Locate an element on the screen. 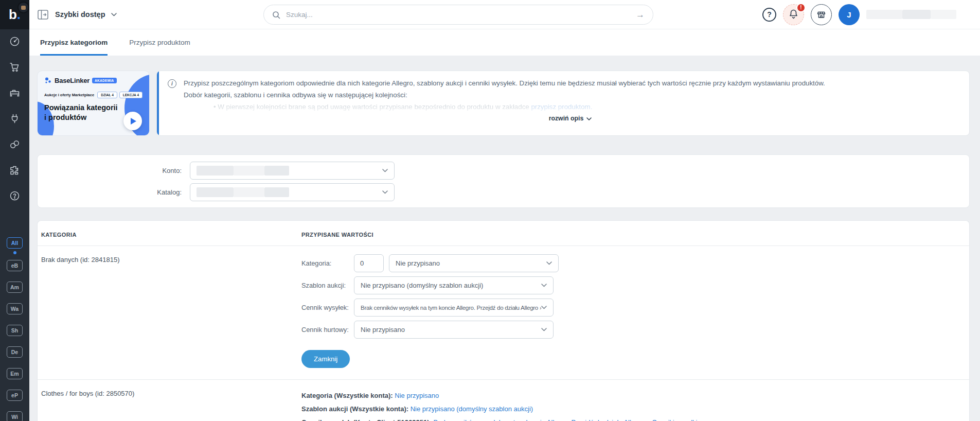  category-name: Brak danych (id: 2841815) is located at coordinates (171, 311).